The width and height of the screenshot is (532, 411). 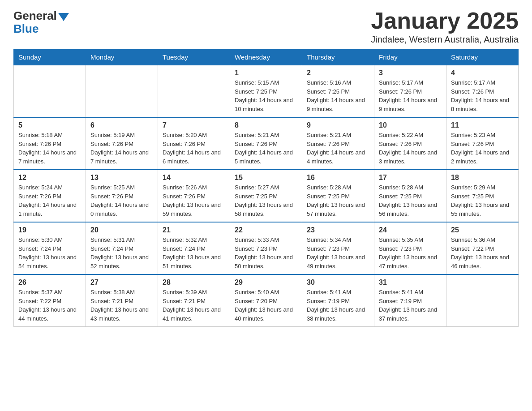 What do you see at coordinates (50, 57) in the screenshot?
I see `calendar-header-sunday: Sunday` at bounding box center [50, 57].